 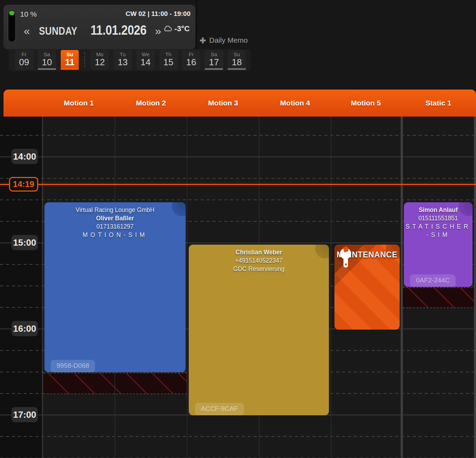 I want to click on column-header-motion-3: Motion 3, so click(x=223, y=103).